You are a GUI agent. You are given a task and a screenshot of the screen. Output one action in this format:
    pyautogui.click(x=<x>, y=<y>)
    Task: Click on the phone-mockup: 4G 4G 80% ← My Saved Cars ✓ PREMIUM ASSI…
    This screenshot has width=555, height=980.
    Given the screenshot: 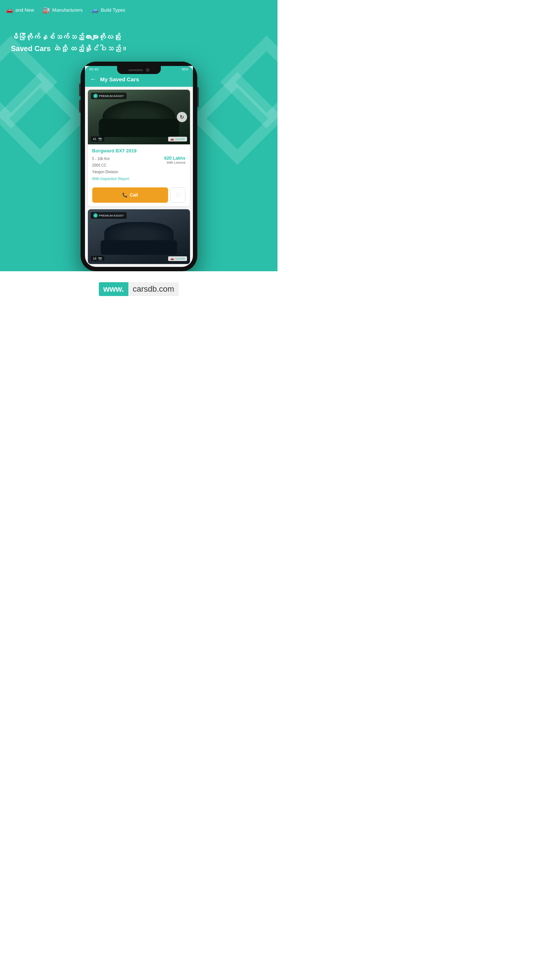 What is the action you would take?
    pyautogui.click(x=139, y=167)
    